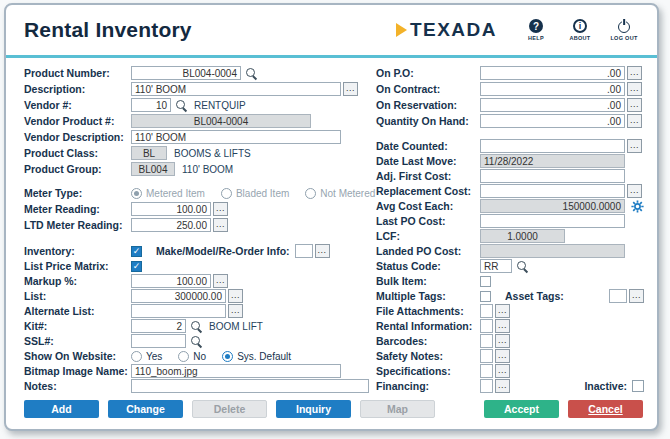  I want to click on row-vendor-product-number: Vendor Product #: BL004-0004, so click(200, 121).